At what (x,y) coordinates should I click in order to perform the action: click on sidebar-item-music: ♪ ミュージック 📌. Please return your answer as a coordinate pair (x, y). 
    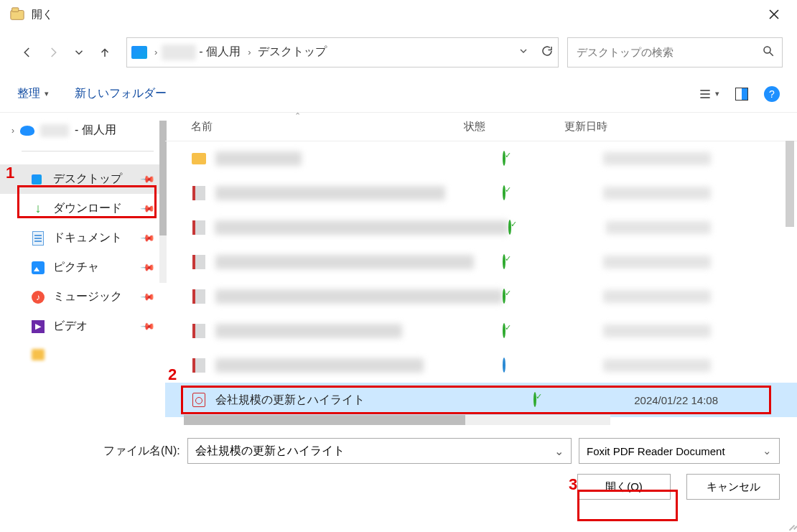
    Looking at the image, I should click on (83, 297).